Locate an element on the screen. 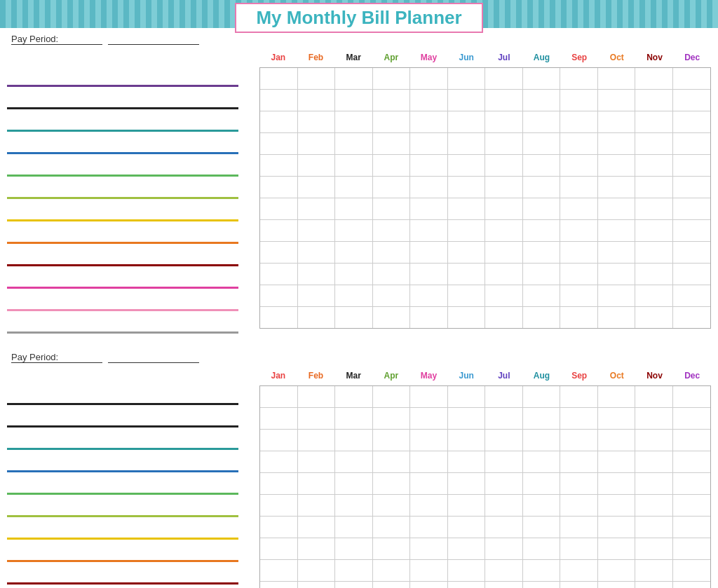 This screenshot has height=588, width=718. month-header-jan: Jan is located at coordinates (278, 376).